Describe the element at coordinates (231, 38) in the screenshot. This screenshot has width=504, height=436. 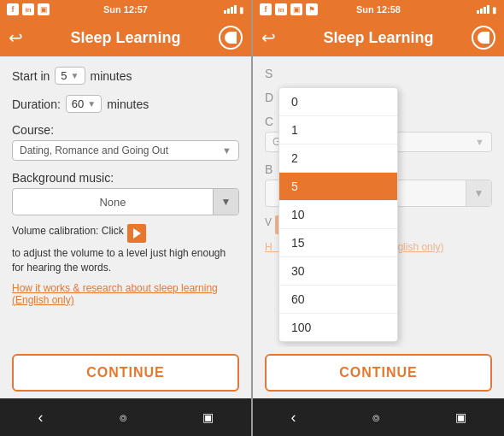
I see `theme-toggle-left` at that location.